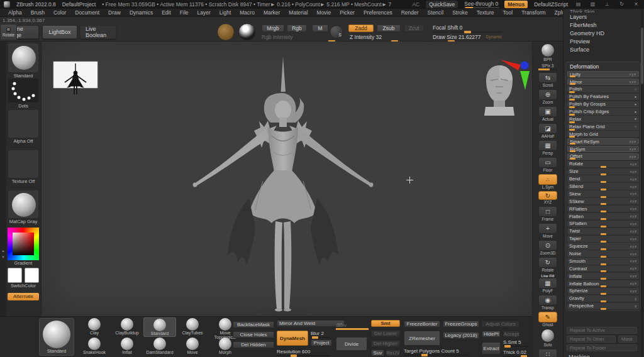  I want to click on freeze-groups-button: FreezeGroups, so click(461, 324).